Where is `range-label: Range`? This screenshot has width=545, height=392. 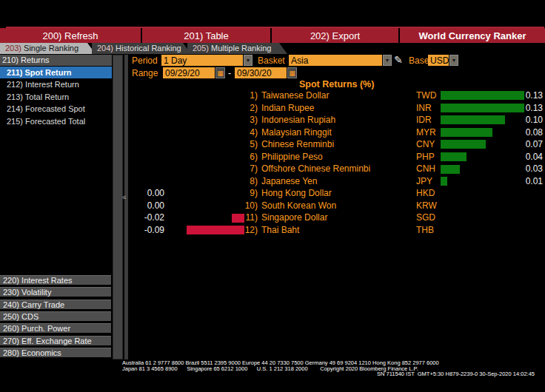
range-label: Range is located at coordinates (145, 73).